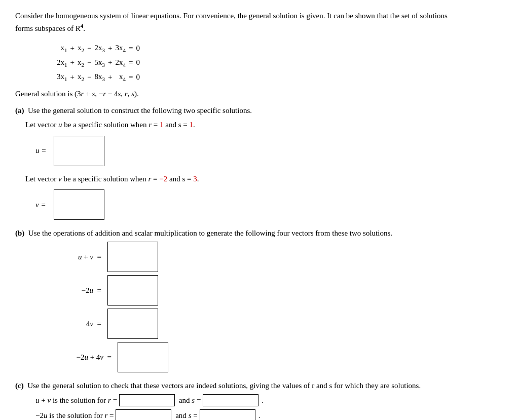 The image size is (519, 420). Describe the element at coordinates (260, 415) in the screenshot. I see `neg2u-period: .` at that location.